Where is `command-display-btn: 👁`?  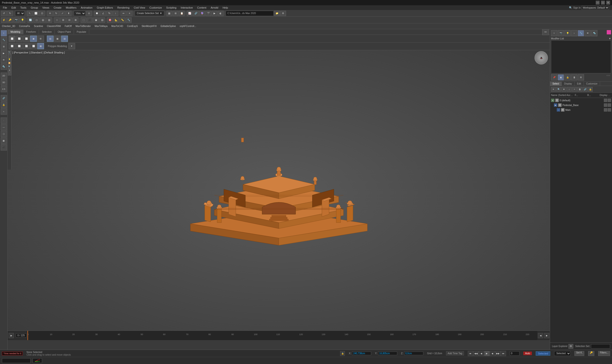 command-display-btn: 👁 is located at coordinates (4, 60).